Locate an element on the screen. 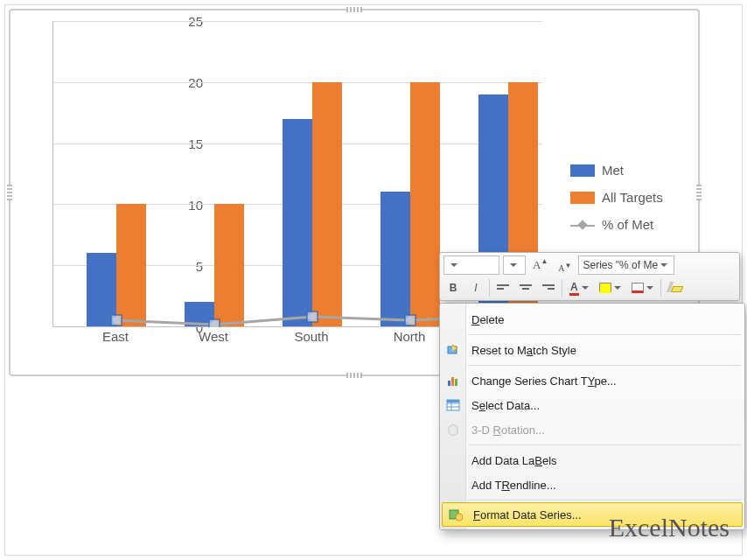  menu-delete: Delete is located at coordinates (592, 319).